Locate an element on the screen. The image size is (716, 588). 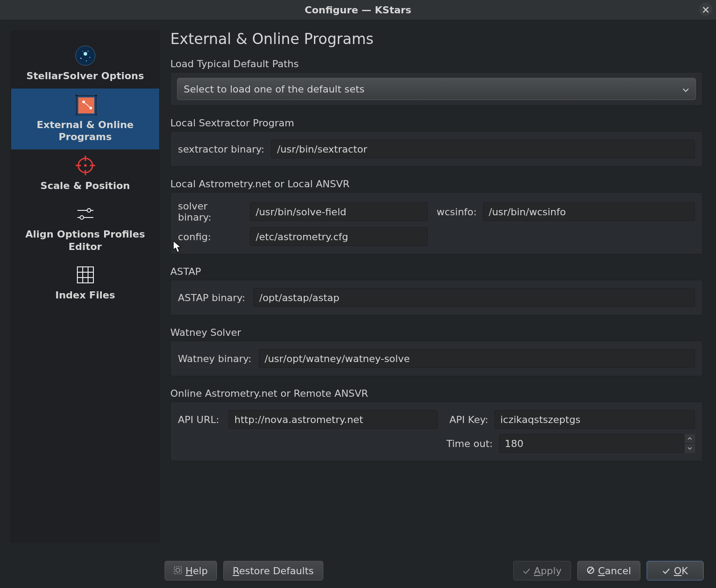
group-local-astrometry: solver binary: wcsinfo: config: is located at coordinates (437, 223).